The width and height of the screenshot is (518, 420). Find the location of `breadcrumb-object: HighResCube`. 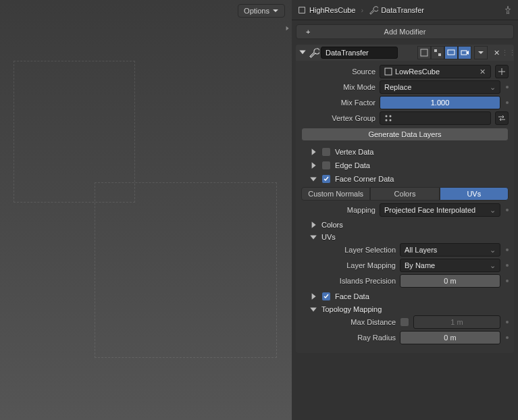

breadcrumb-object: HighResCube is located at coordinates (326, 10).